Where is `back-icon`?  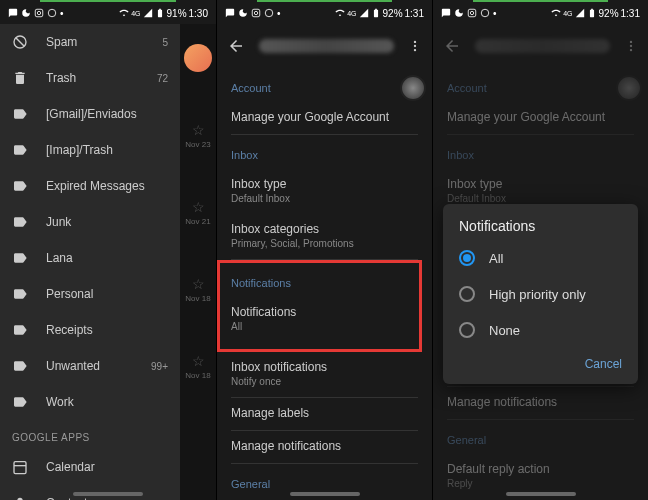 back-icon is located at coordinates (236, 46).